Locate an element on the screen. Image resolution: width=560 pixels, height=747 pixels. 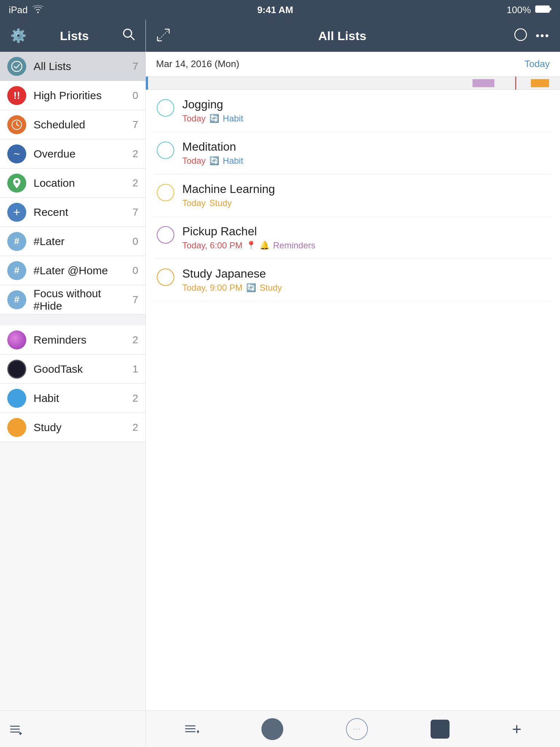
habit-count: 2 is located at coordinates (135, 398).